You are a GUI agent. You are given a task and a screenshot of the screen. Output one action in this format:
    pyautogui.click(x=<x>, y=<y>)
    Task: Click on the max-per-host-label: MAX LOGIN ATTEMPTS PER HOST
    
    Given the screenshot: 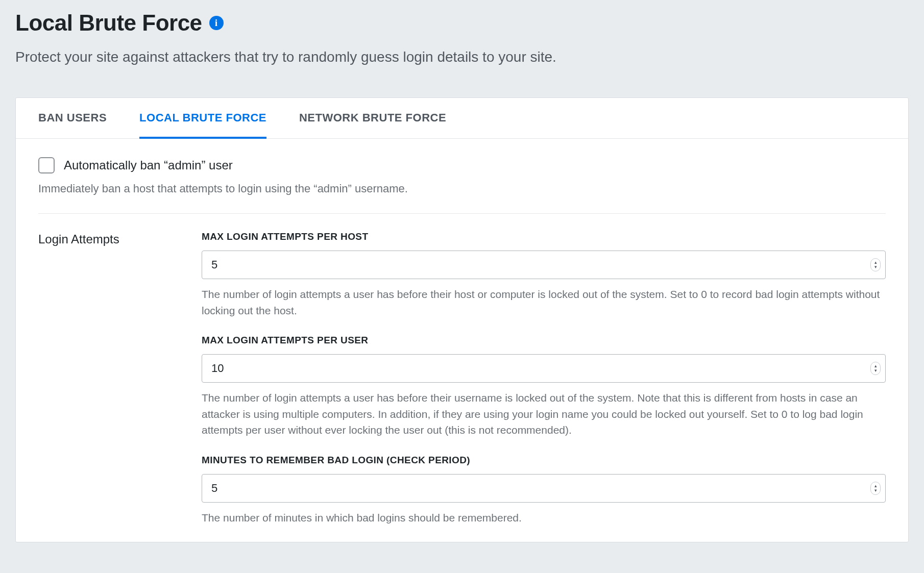 What is the action you would take?
    pyautogui.click(x=544, y=237)
    